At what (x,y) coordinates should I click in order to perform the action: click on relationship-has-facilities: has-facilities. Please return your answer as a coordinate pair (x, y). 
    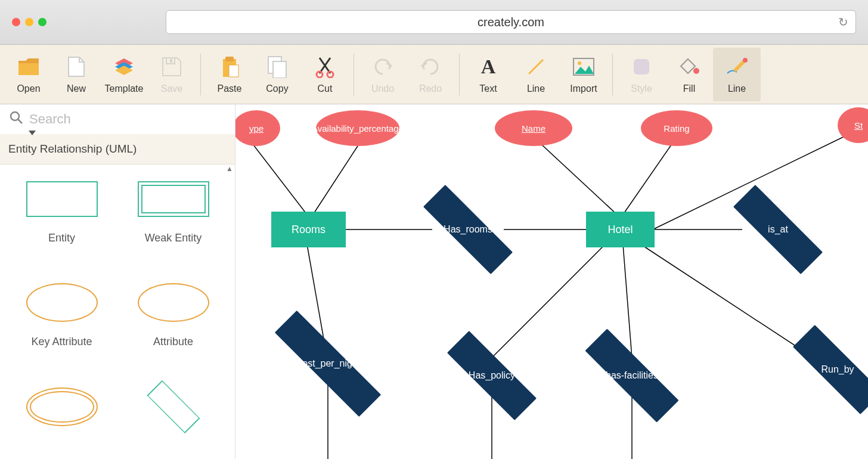
    Looking at the image, I should click on (632, 376).